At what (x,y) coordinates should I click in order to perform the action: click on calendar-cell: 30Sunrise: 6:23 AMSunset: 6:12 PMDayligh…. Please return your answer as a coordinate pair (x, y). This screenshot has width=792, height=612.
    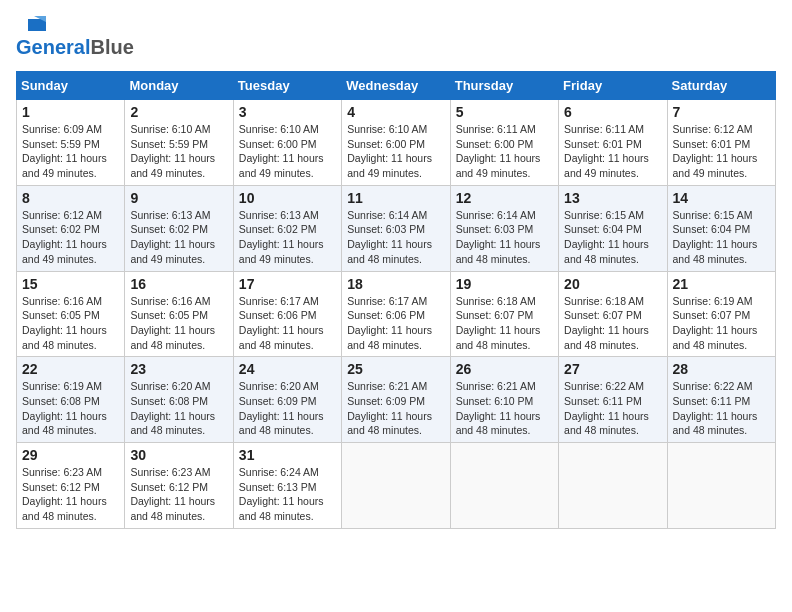
    Looking at the image, I should click on (179, 486).